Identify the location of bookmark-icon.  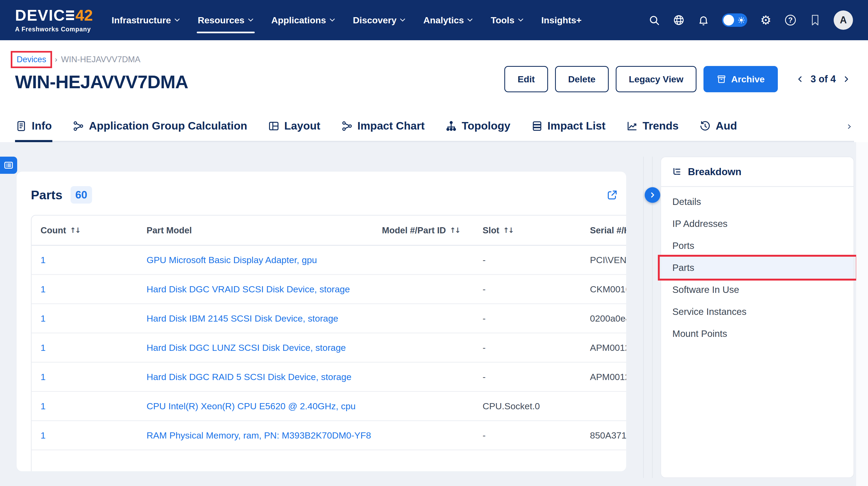
(815, 20).